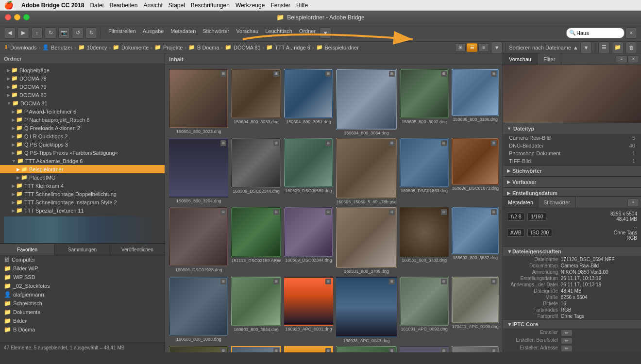 Image resolution: width=641 pixels, height=364 pixels. What do you see at coordinates (83, 145) in the screenshot?
I see `folder-item-ps: ▶ 📁 Q PS Quicktipps 3` at bounding box center [83, 145].